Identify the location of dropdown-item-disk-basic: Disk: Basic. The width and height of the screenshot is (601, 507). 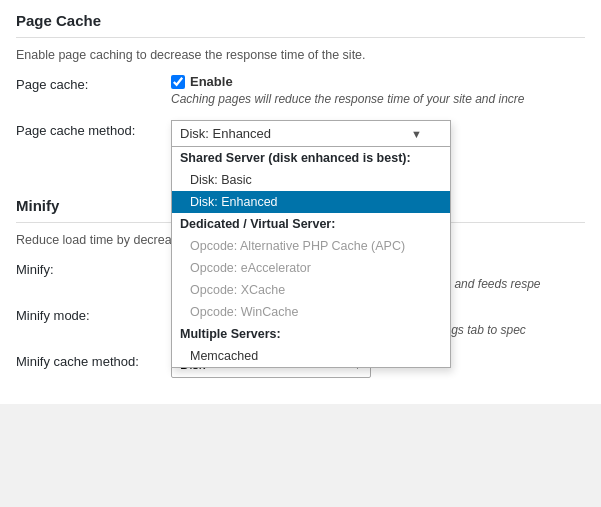
(311, 180).